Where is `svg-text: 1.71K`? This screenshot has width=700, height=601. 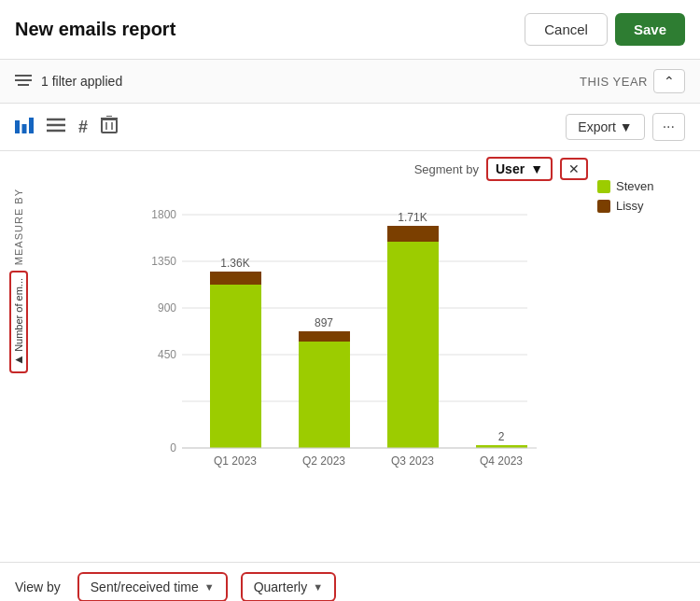 svg-text: 1.71K is located at coordinates (413, 217).